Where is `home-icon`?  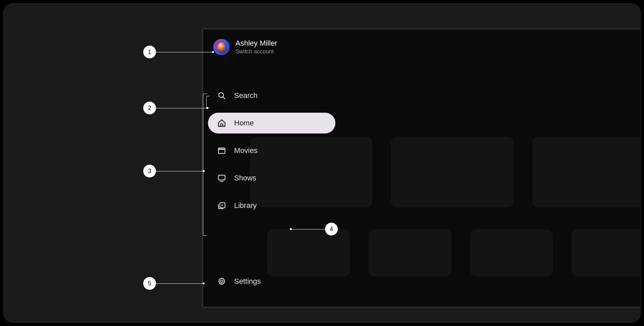
home-icon is located at coordinates (222, 123).